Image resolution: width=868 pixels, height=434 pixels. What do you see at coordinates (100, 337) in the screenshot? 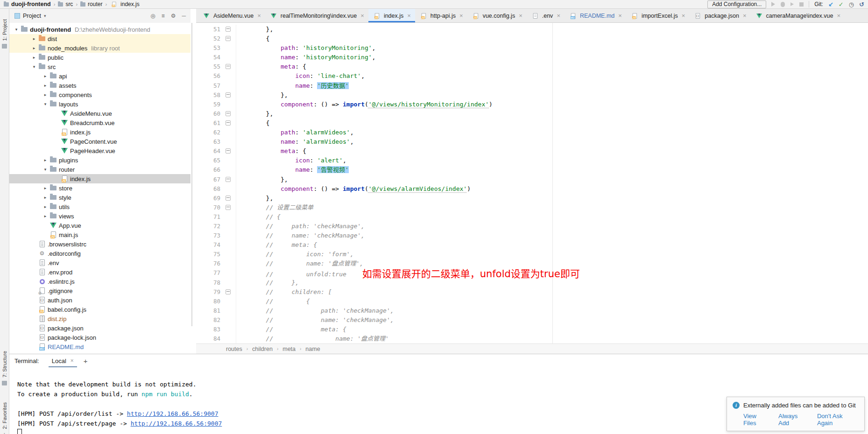
I see `tree-item-package-lock.json: package-lock.json` at bounding box center [100, 337].